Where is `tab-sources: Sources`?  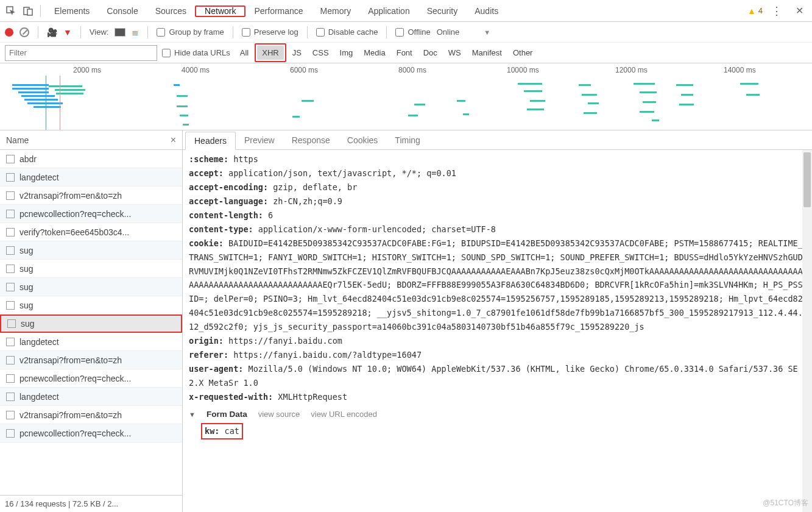
tab-sources: Sources is located at coordinates (171, 11).